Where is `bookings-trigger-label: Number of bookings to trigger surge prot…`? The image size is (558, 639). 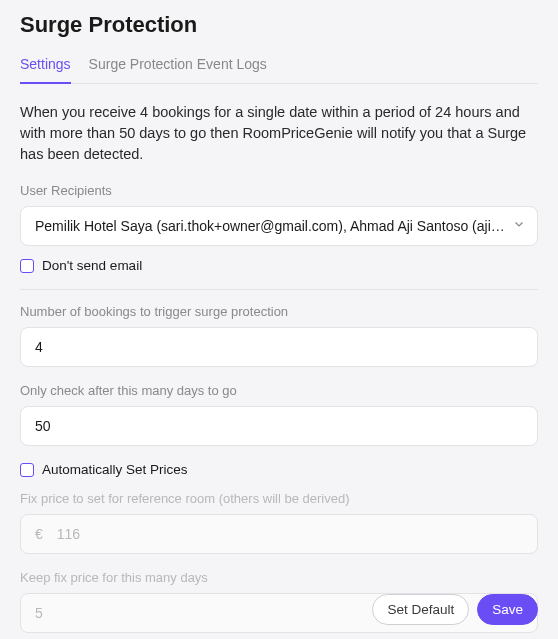 bookings-trigger-label: Number of bookings to trigger surge prot… is located at coordinates (279, 312).